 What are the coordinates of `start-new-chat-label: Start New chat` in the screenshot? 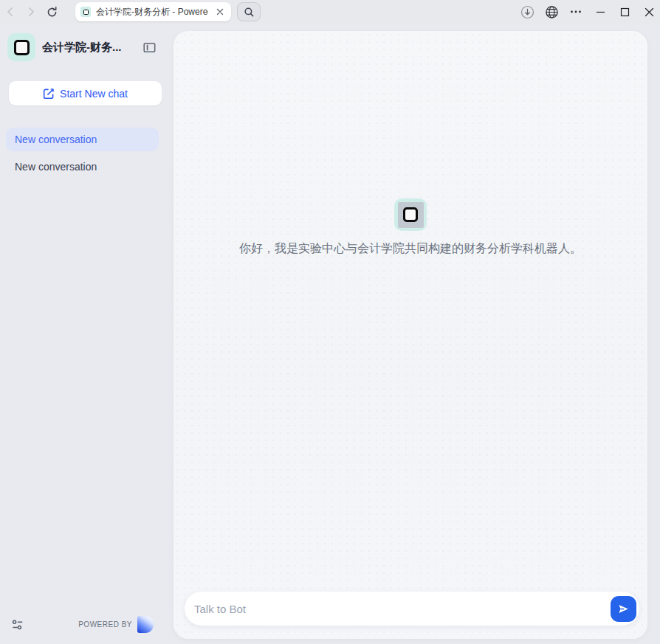 It's located at (94, 94).